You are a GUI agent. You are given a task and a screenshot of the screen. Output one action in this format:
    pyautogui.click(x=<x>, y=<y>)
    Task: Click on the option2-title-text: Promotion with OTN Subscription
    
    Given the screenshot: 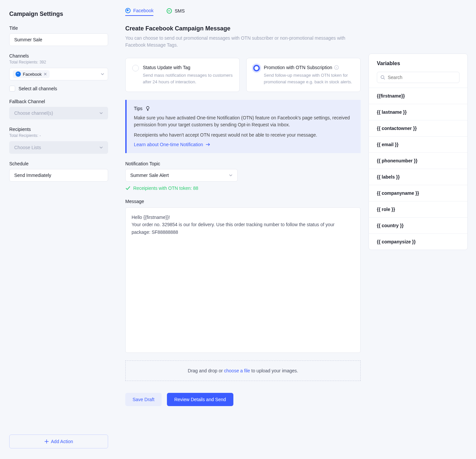 What is the action you would take?
    pyautogui.click(x=298, y=67)
    